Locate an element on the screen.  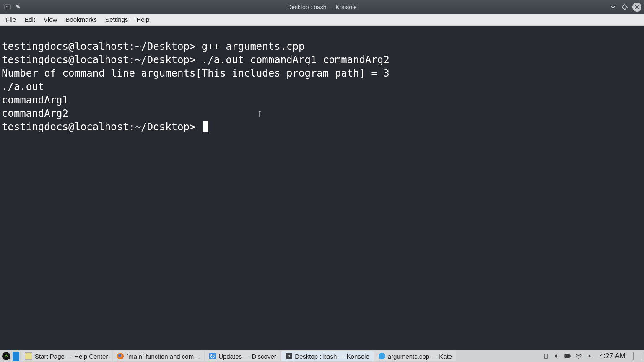
terminal-line: Number of command line arguments[This in… is located at coordinates (195, 73).